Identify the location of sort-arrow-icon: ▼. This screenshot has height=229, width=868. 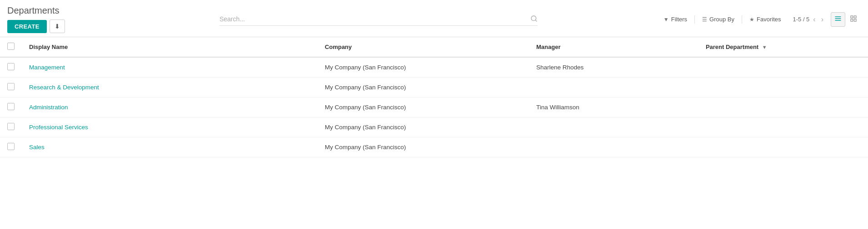
(764, 47).